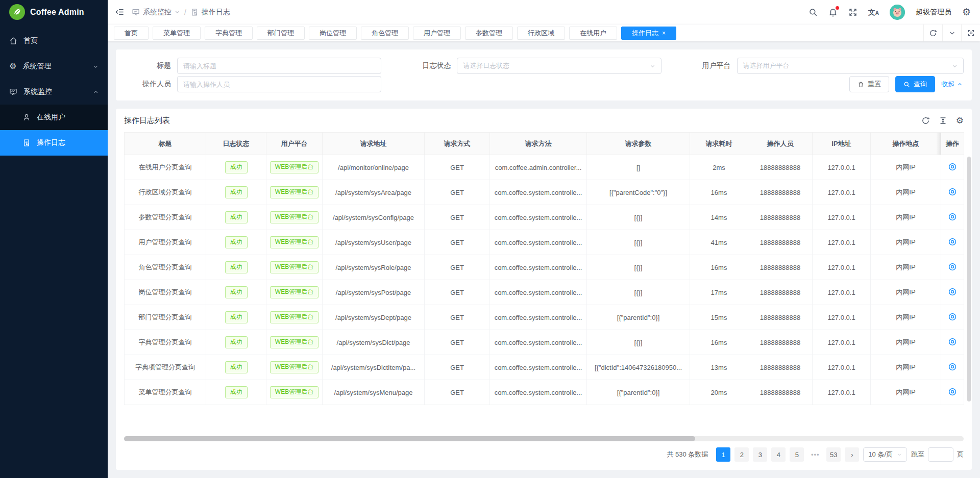 The width and height of the screenshot is (980, 478). What do you see at coordinates (437, 33) in the screenshot?
I see `tab-6: 用户管理` at bounding box center [437, 33].